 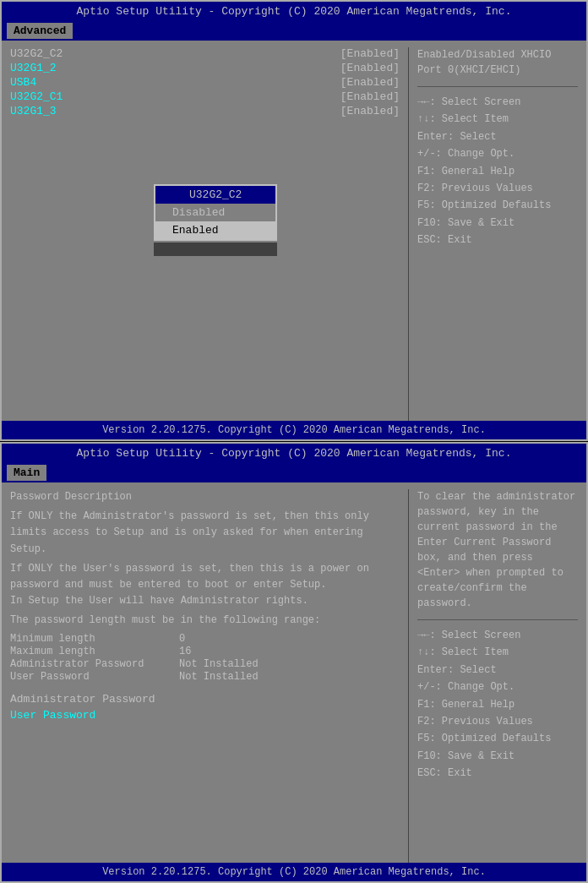 What do you see at coordinates (219, 677) in the screenshot?
I see `pw-value-3: Not Installed` at bounding box center [219, 677].